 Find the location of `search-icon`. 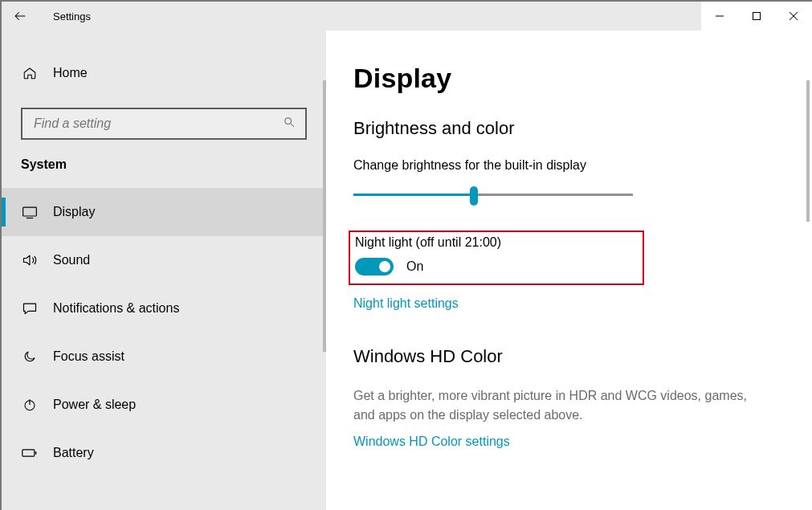

search-icon is located at coordinates (289, 124).